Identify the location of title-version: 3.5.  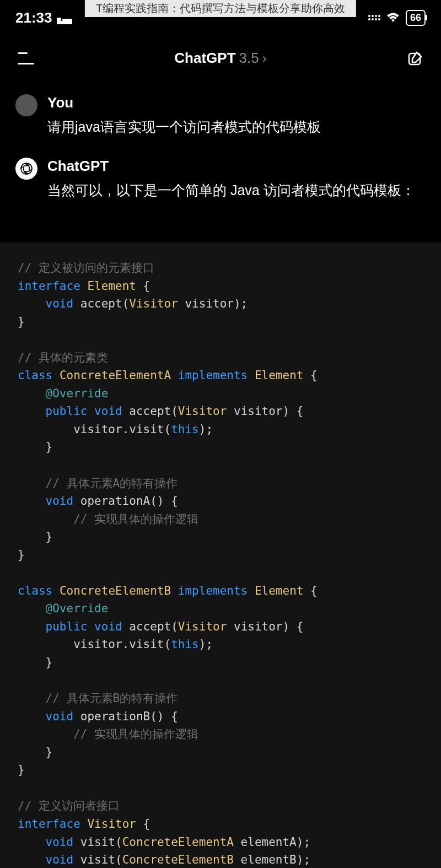
(249, 58).